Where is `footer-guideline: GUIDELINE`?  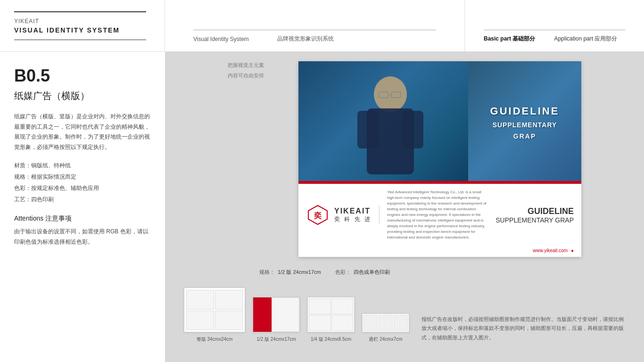 footer-guideline: GUIDELINE is located at coordinates (535, 211).